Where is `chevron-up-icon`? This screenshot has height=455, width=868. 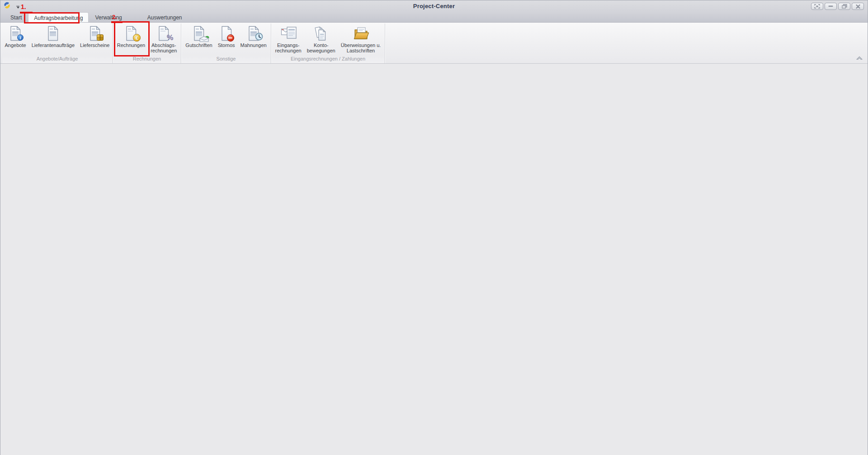
chevron-up-icon is located at coordinates (859, 58).